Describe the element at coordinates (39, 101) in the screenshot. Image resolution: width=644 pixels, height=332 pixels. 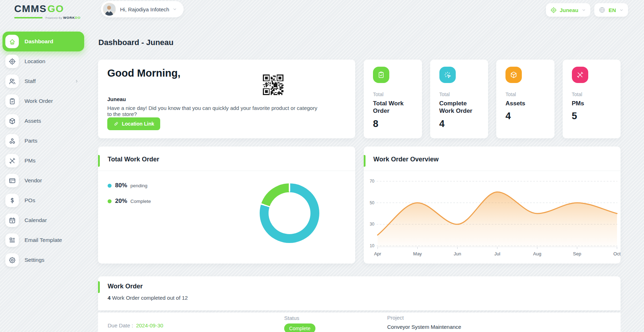
I see `sidebar-item-label: Work Order` at that location.